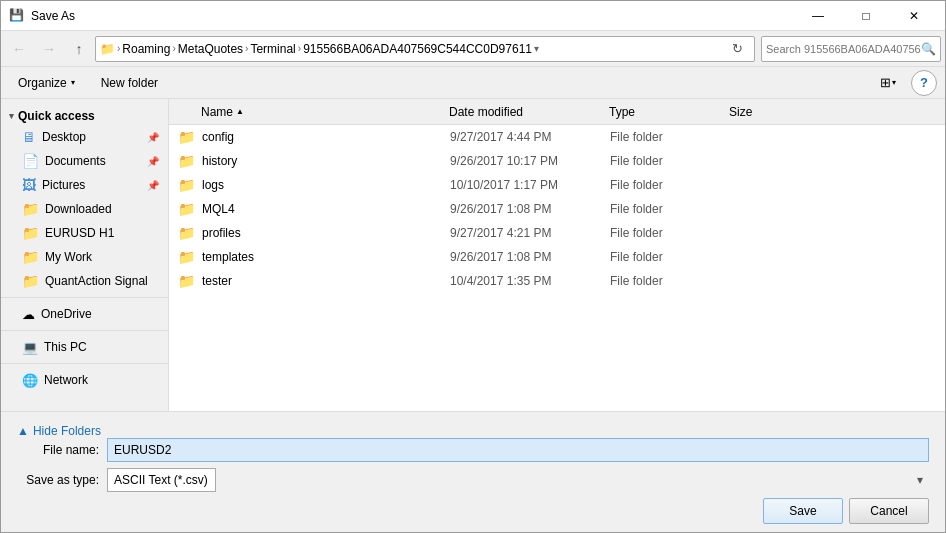 The image size is (946, 533). Describe the element at coordinates (914, 16) in the screenshot. I see `close-button: ✕` at that location.